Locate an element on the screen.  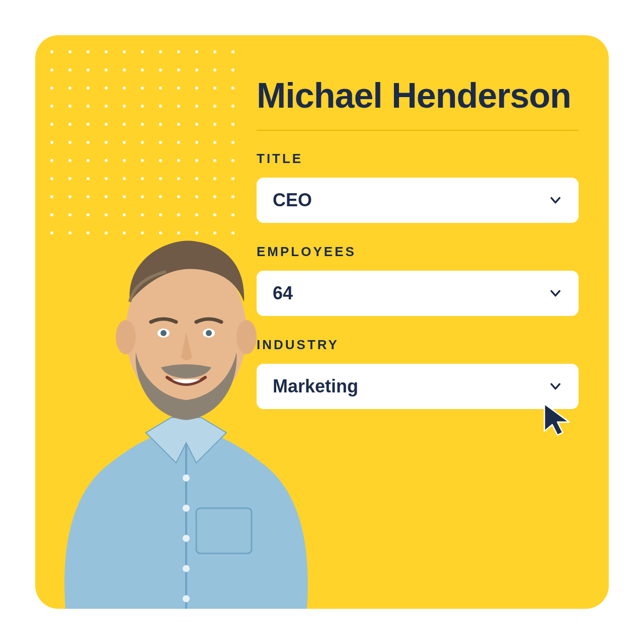
field-label-title: TITLE is located at coordinates (418, 159).